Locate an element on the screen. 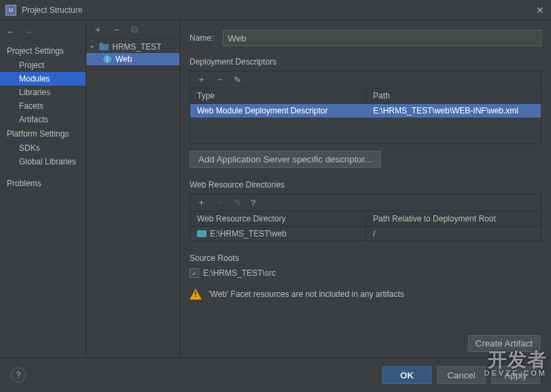 The image size is (551, 392). sidebar-item-global-libraries: Global Libraries is located at coordinates (43, 162).